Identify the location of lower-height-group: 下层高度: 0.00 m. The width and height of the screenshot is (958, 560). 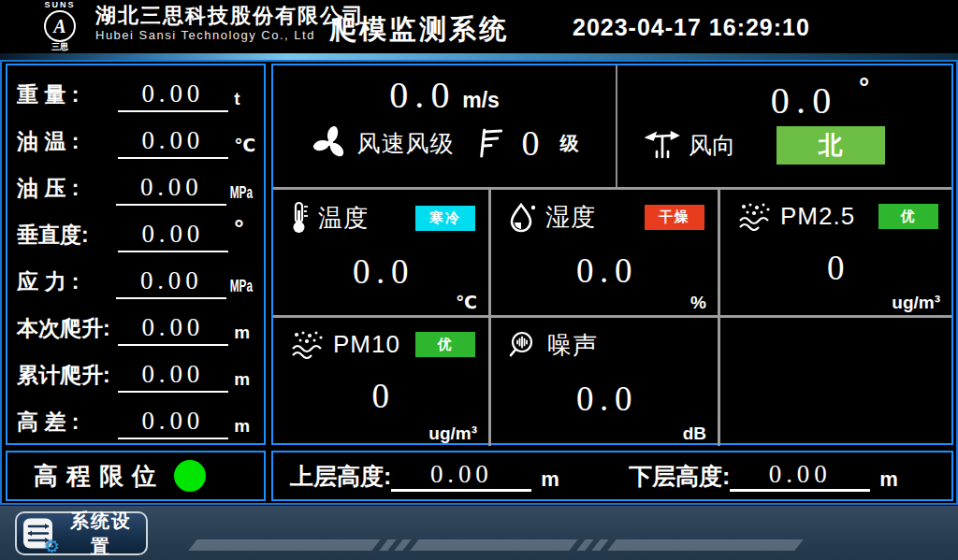
(763, 476).